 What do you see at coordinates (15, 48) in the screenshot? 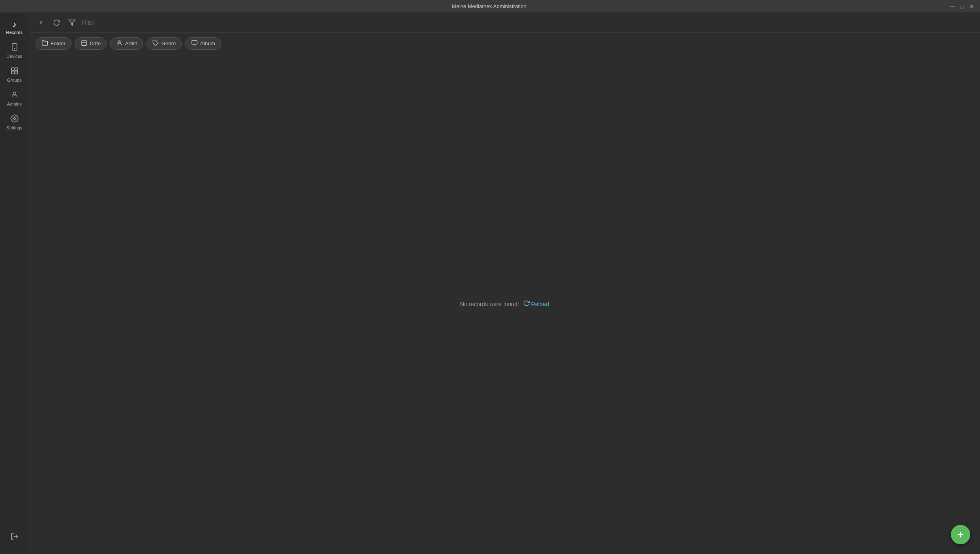
I see `devices-icon` at bounding box center [15, 48].